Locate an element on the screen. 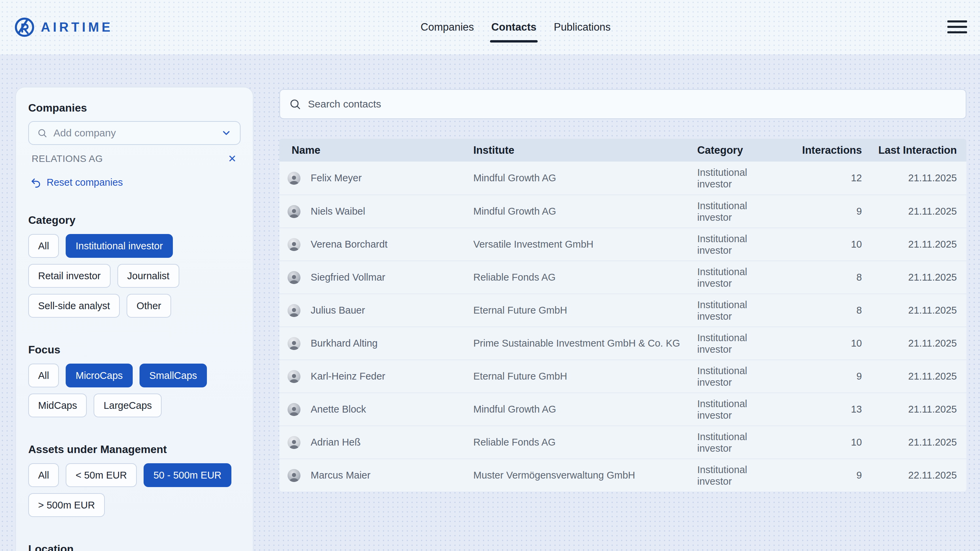 Image resolution: width=980 pixels, height=551 pixels. brand: AIRTIME is located at coordinates (63, 27).